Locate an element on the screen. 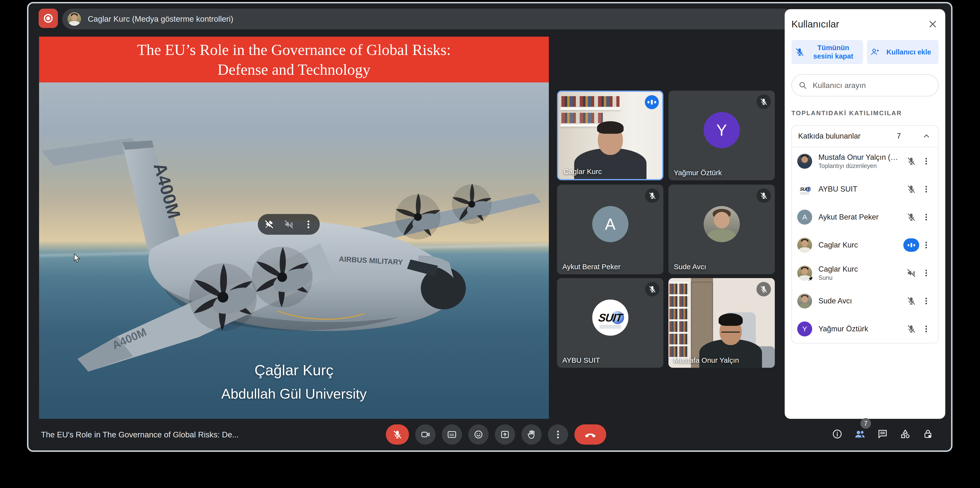 The image size is (980, 488). slide-title-line2: Defense and Technology is located at coordinates (294, 70).